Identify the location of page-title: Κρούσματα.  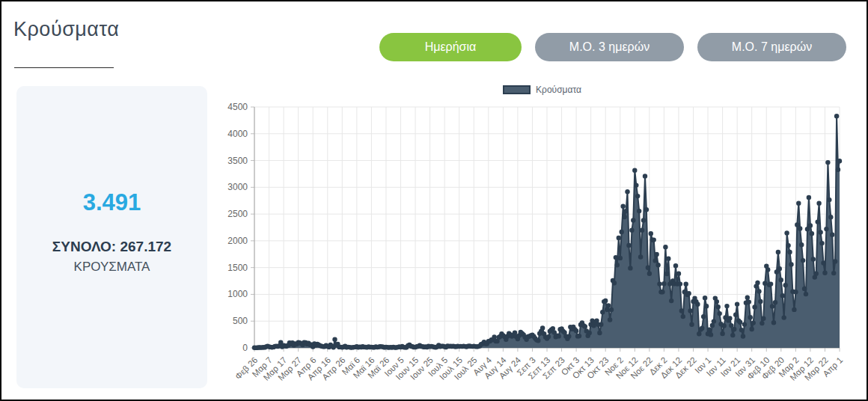
(66, 30).